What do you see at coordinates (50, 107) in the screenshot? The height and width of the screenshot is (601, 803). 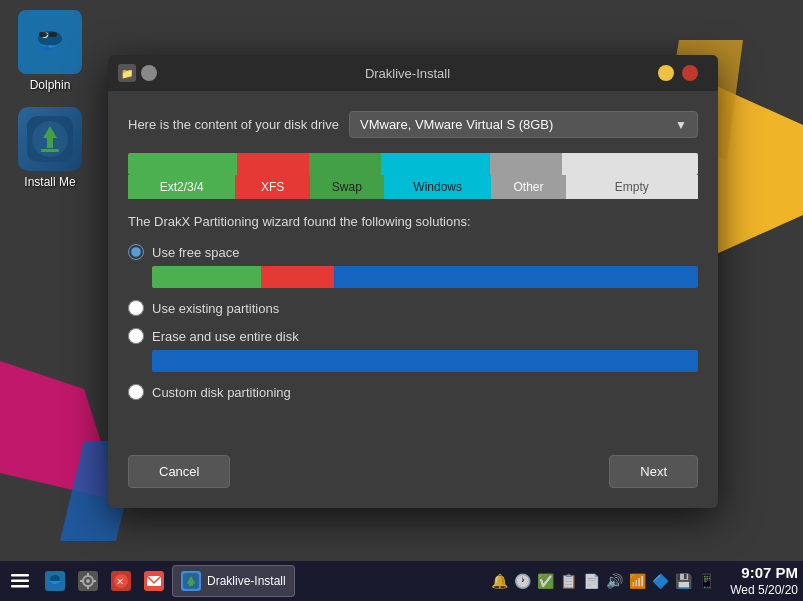 I see `desktop-icons-area: Dolphin Install Me` at bounding box center [50, 107].